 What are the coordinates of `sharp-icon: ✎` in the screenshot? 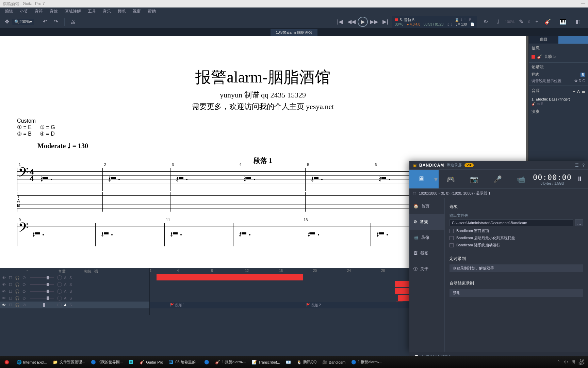 It's located at (521, 22).